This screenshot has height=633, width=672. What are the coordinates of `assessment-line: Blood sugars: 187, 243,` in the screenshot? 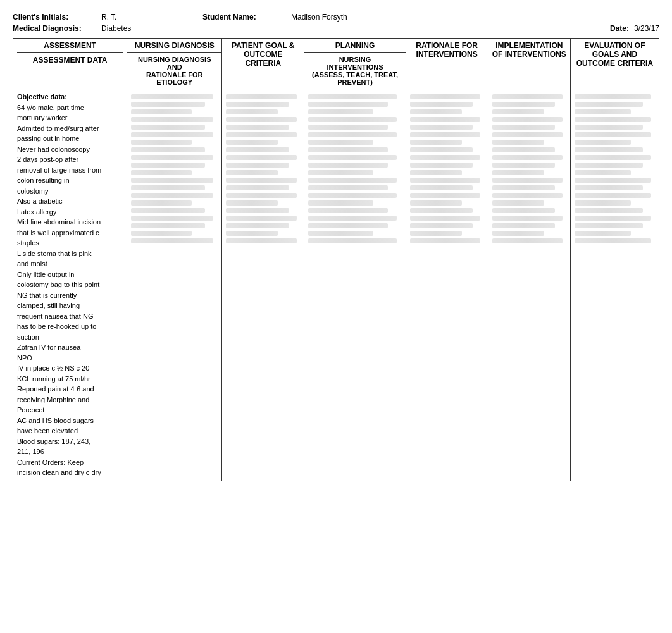 It's located at (70, 441).